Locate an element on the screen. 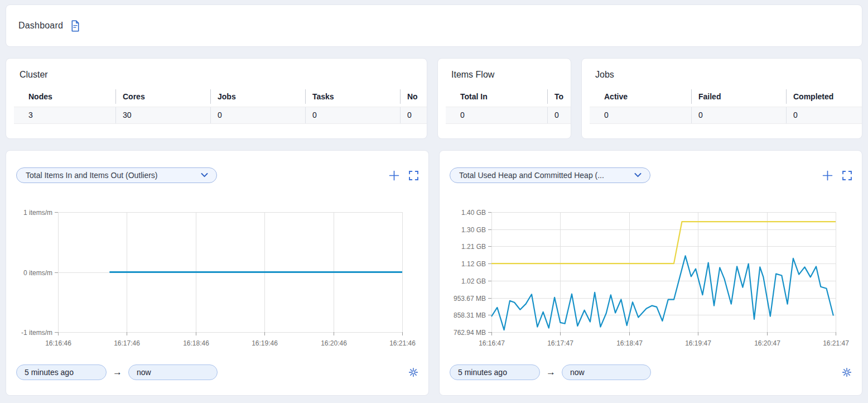 Image resolution: width=868 pixels, height=403 pixels. svg-text: 16:18:47 is located at coordinates (629, 343).